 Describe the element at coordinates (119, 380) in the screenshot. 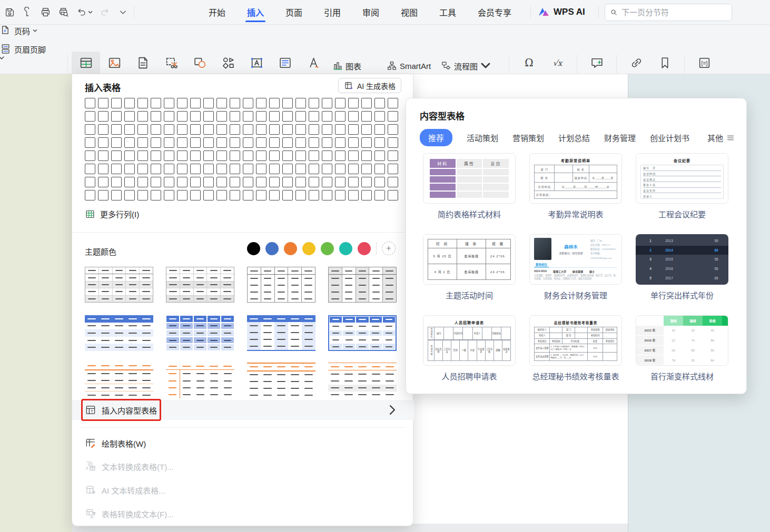

I see `table-style-preview-o1` at that location.